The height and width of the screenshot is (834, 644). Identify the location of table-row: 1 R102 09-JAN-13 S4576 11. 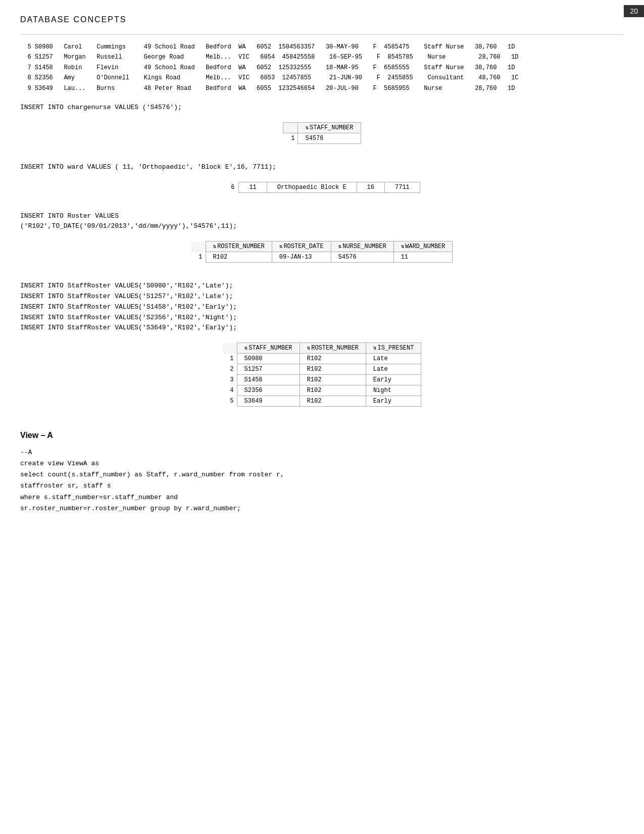
(322, 258).